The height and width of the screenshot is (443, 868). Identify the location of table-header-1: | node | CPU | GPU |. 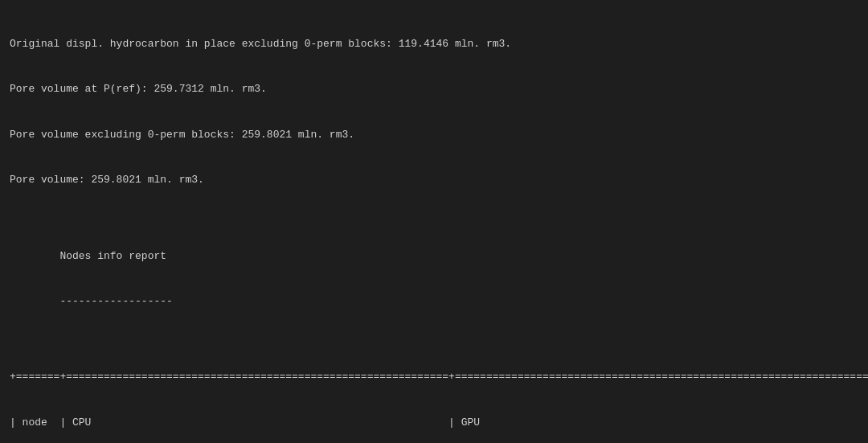
(434, 423).